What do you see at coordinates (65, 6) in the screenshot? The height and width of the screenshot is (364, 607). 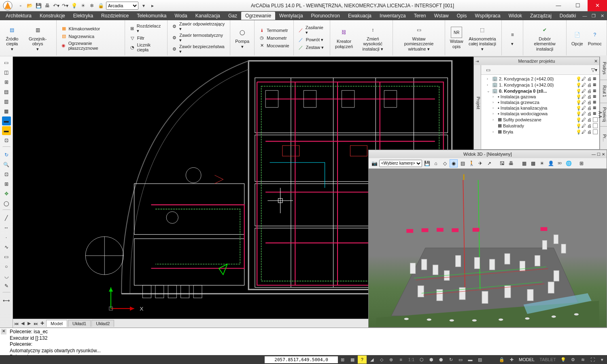 I see `qat-redo-icon: ↷▾` at bounding box center [65, 6].